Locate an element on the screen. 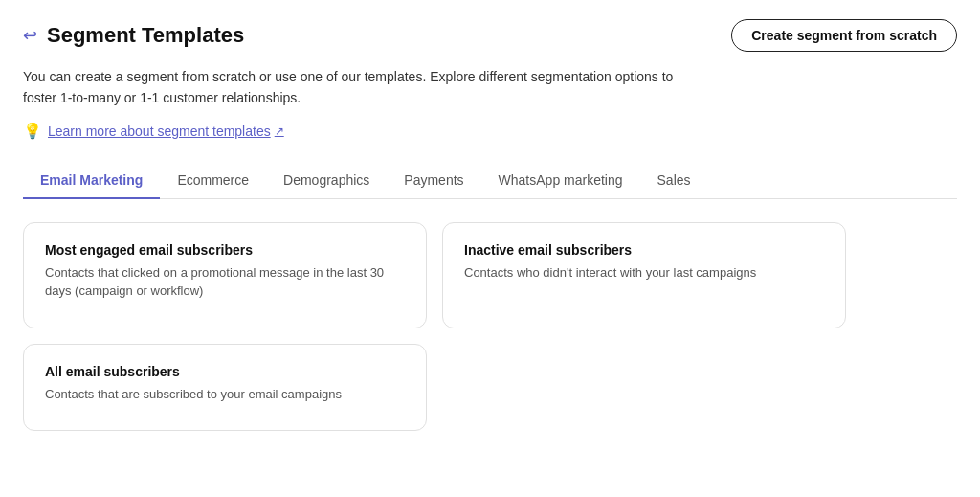 Image resolution: width=980 pixels, height=497 pixels. tab-demographics: Demographics is located at coordinates (326, 181).